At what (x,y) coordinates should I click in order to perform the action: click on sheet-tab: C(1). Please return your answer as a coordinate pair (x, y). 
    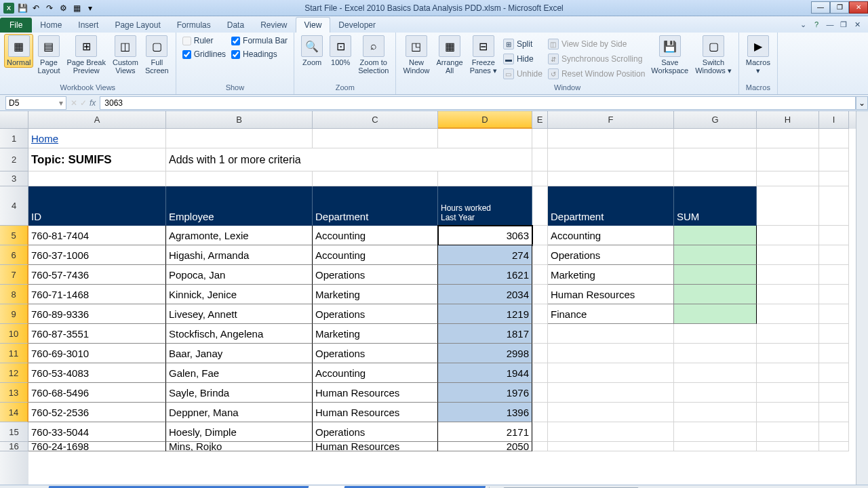
    Looking at the image, I should click on (294, 487).